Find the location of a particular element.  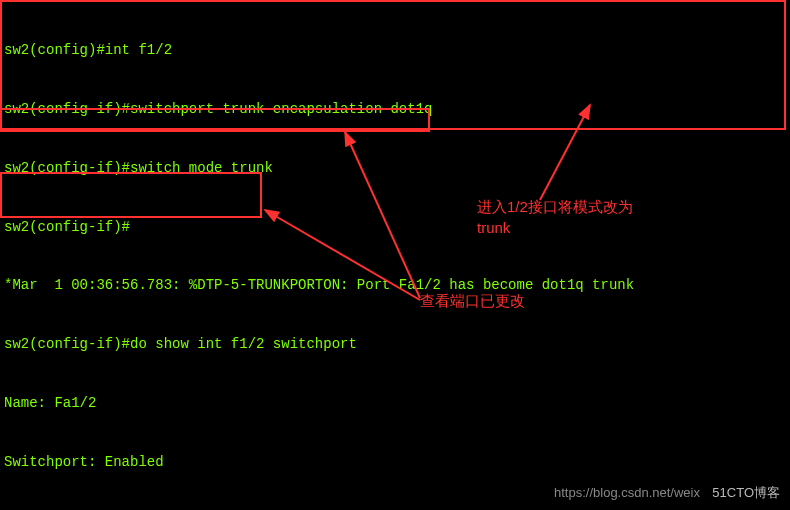

watermark-51cto: 51CTO博客 is located at coordinates (746, 493).